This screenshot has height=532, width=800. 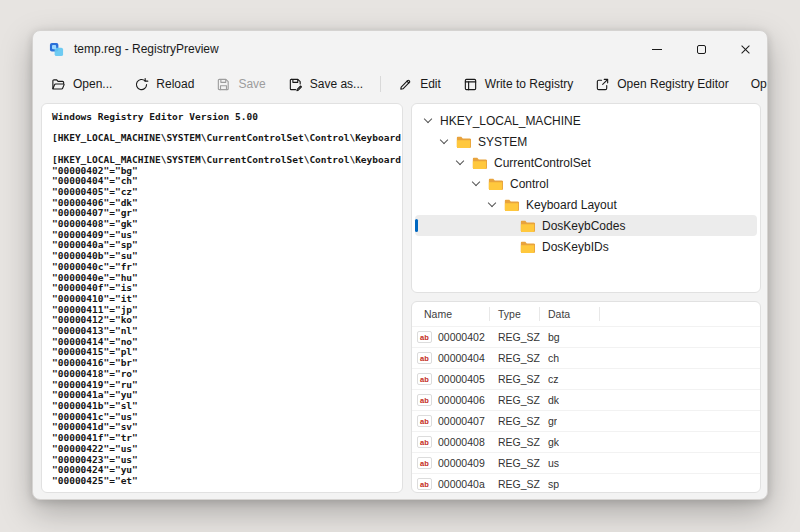 What do you see at coordinates (400, 49) in the screenshot?
I see `title-bar: temp.reg - RegistryPreview` at bounding box center [400, 49].